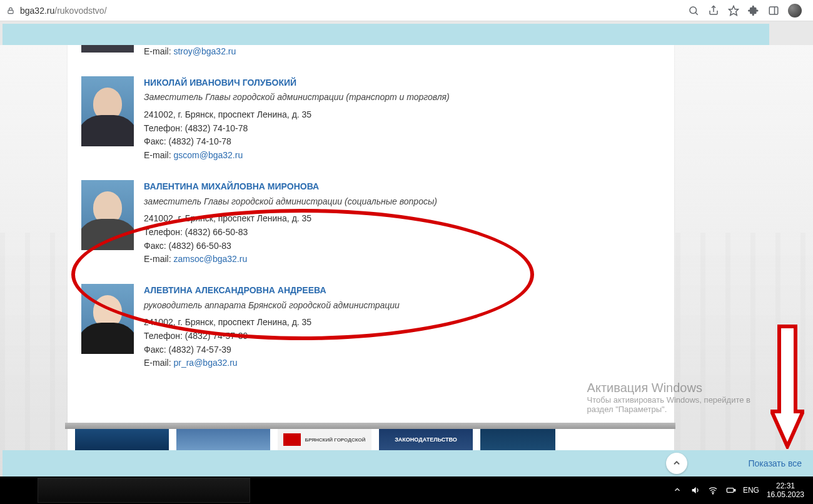 This screenshot has width=813, height=504. What do you see at coordinates (734, 11) in the screenshot?
I see `star-icon` at bounding box center [734, 11].